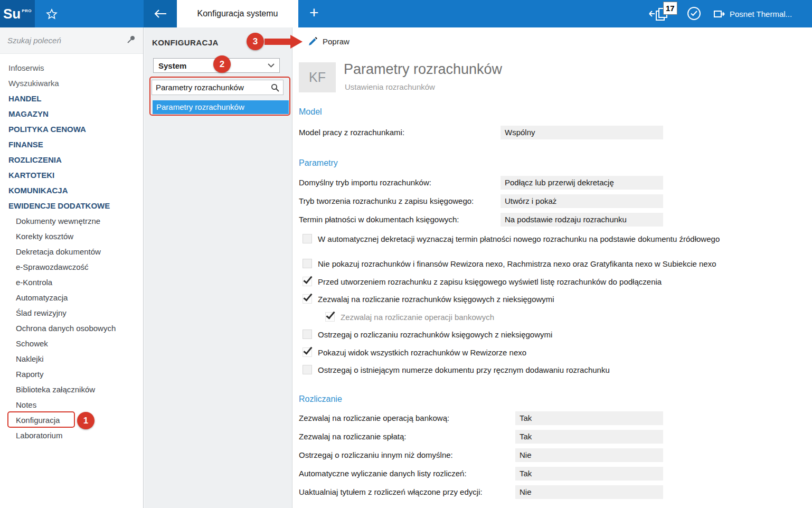 The height and width of the screenshot is (508, 812). What do you see at coordinates (310, 112) in the screenshot?
I see `section-title-model: Model` at bounding box center [310, 112].